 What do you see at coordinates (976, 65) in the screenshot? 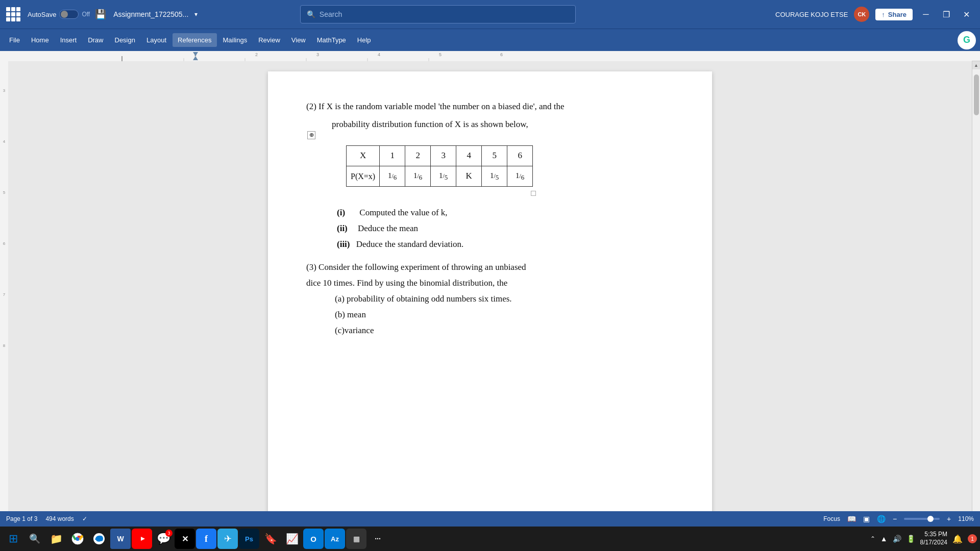
I see `scroll-up-arrow: ▲` at bounding box center [976, 65].